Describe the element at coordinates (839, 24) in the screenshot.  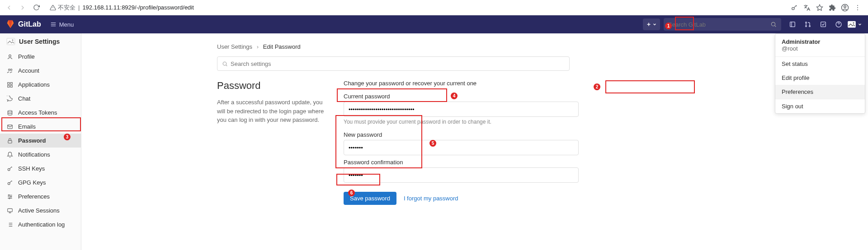
I see `help-shortcut` at that location.